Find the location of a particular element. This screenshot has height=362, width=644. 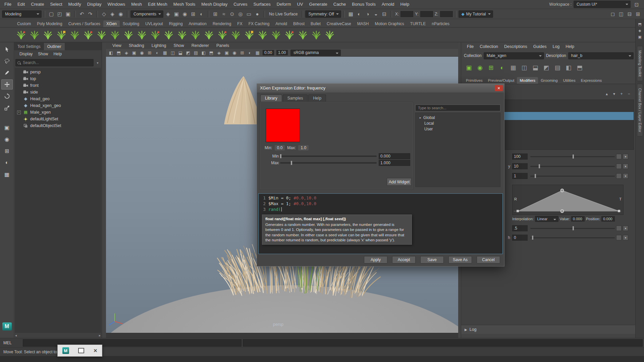

code-line: 3rand( is located at coordinates (380, 209).